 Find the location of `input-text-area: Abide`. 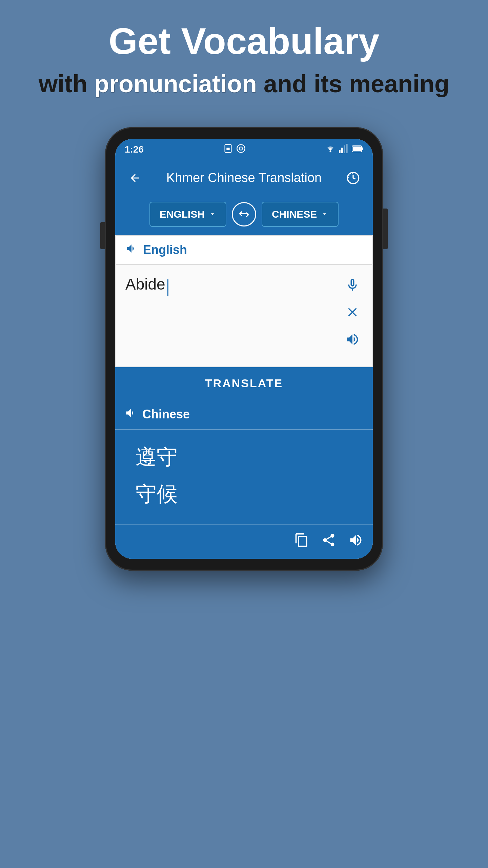

input-text-area: Abide is located at coordinates (147, 286).